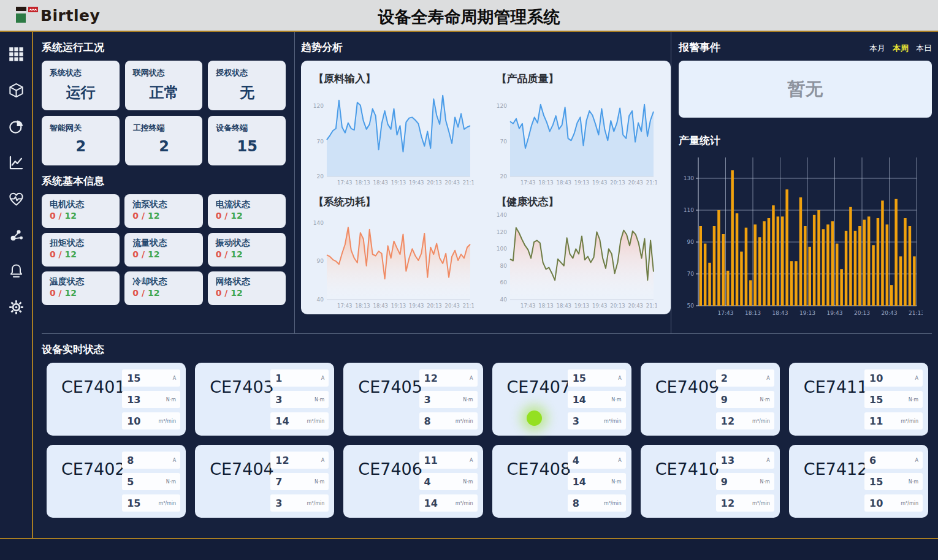  What do you see at coordinates (578, 250) in the screenshot?
I see `chart-health-state: 【健康状态】 40608010012014017:4318:1318:4319:…` at bounding box center [578, 250].